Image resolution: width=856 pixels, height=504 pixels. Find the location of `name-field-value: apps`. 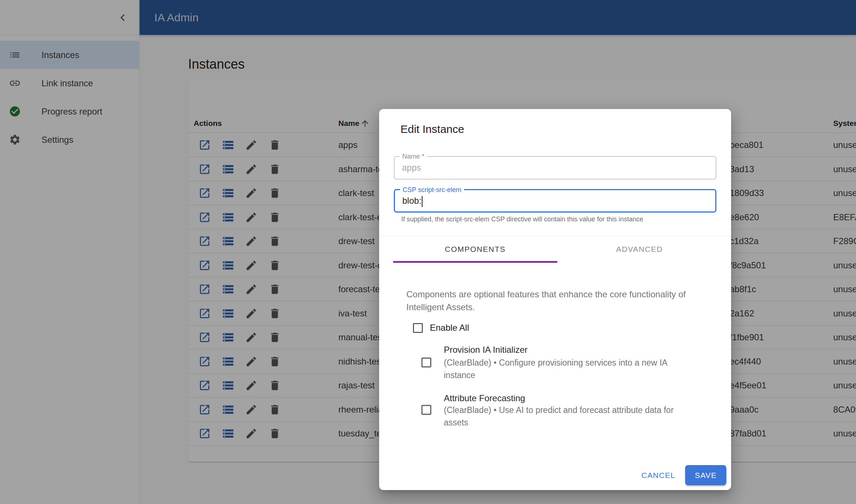

name-field-value: apps is located at coordinates (555, 168).